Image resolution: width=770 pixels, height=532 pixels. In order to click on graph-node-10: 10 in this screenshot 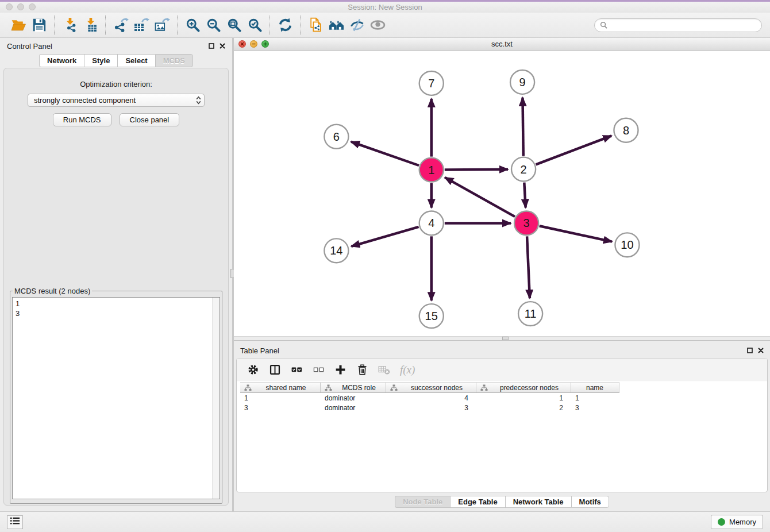, I will do `click(627, 245)`.